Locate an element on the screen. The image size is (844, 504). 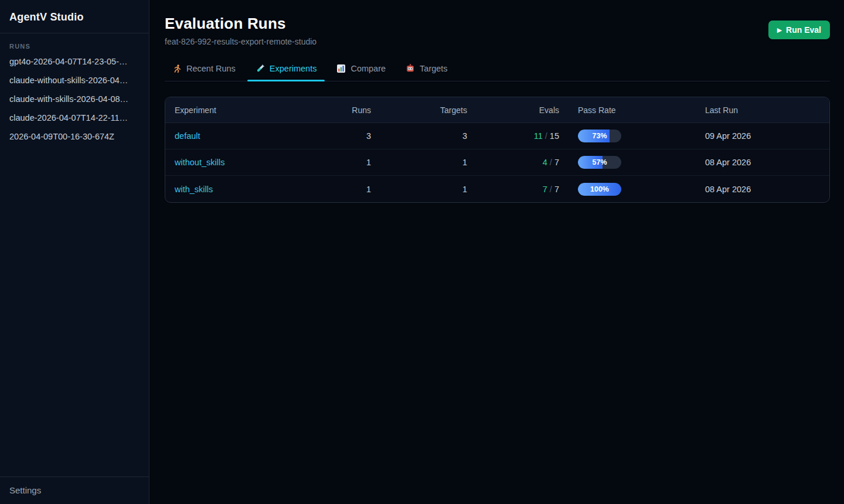
evals-total: 15 is located at coordinates (554, 136).